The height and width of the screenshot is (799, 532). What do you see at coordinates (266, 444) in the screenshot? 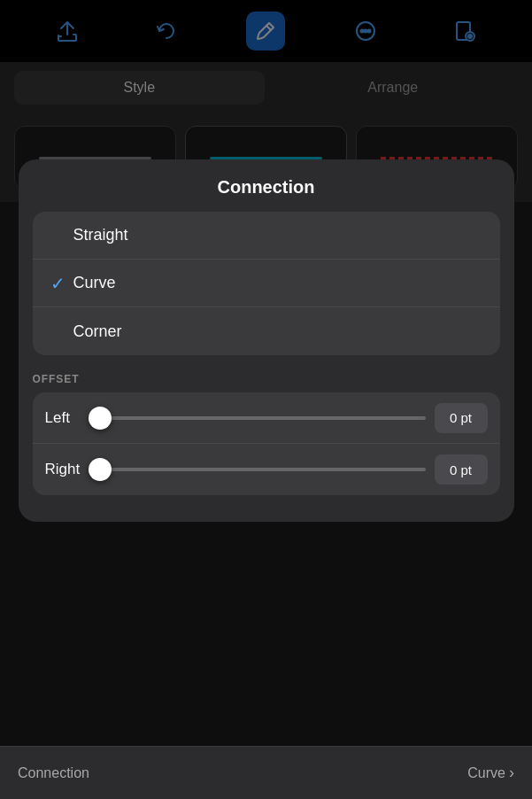
I see `offset-container: Left 0 pt Right 0 pt` at bounding box center [266, 444].